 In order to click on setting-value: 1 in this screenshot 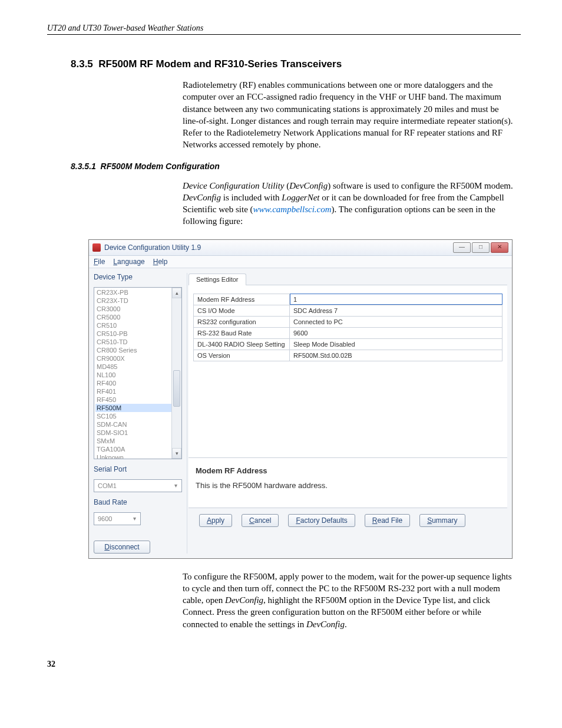, I will do `click(396, 299)`.